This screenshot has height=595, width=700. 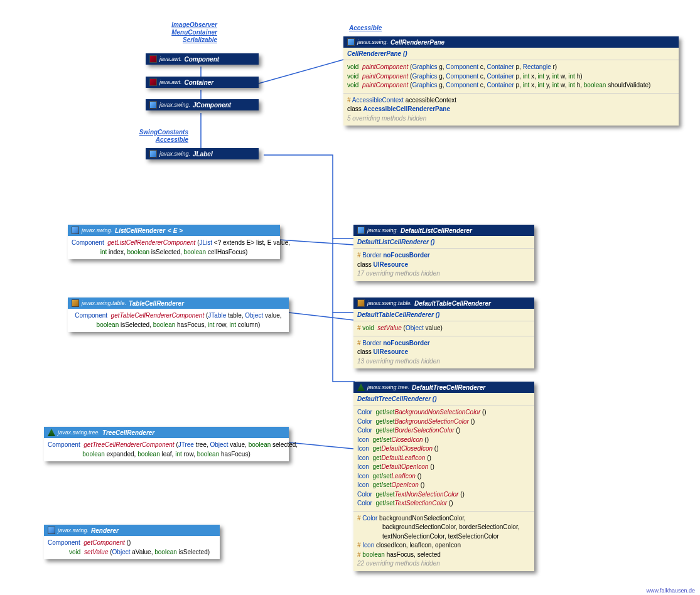 I want to click on interface-tags-top: ImageObserver MenuContainer Serializable, so click(x=180, y=33).